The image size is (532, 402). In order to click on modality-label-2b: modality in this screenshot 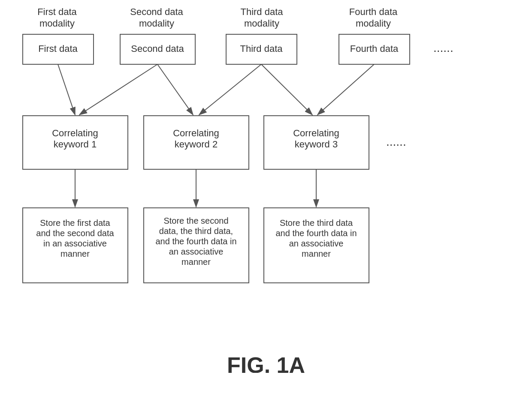, I will do `click(157, 23)`.